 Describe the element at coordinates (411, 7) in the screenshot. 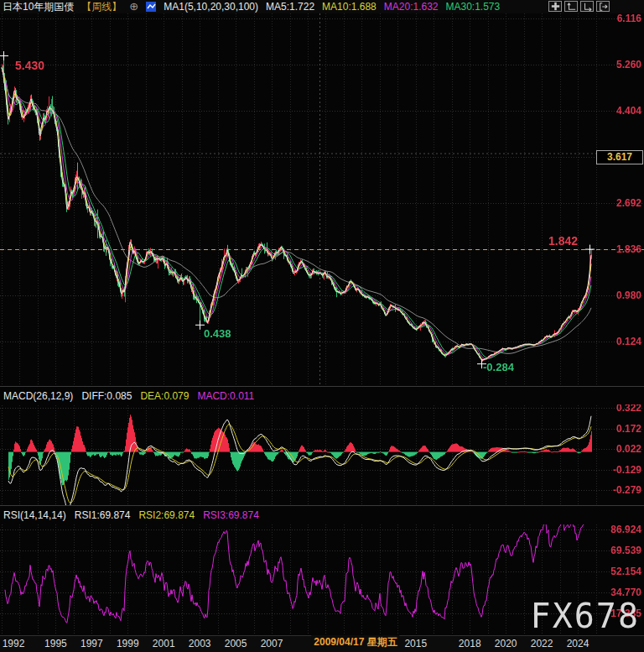

I see `ma20-value: MA20:1.632` at that location.